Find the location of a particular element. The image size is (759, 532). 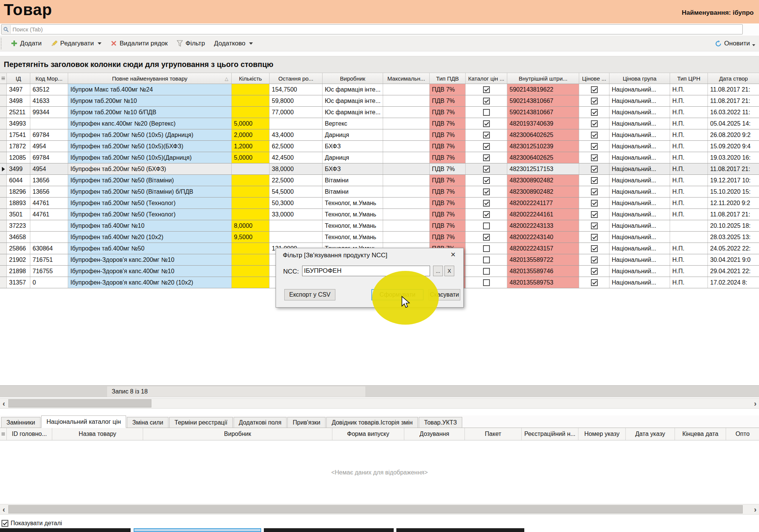

tab-4: Додаткові поля is located at coordinates (260, 422).